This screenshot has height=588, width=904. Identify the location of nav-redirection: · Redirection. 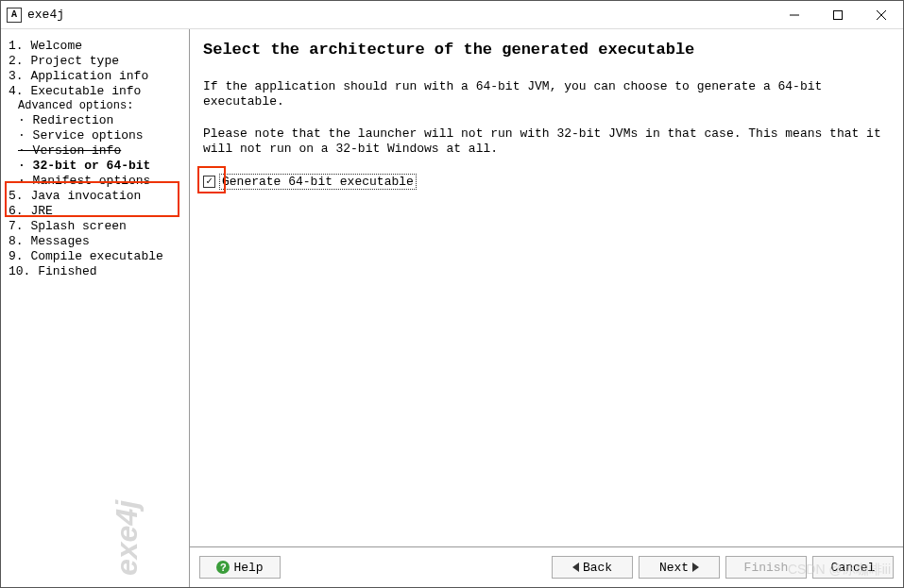
(98, 121).